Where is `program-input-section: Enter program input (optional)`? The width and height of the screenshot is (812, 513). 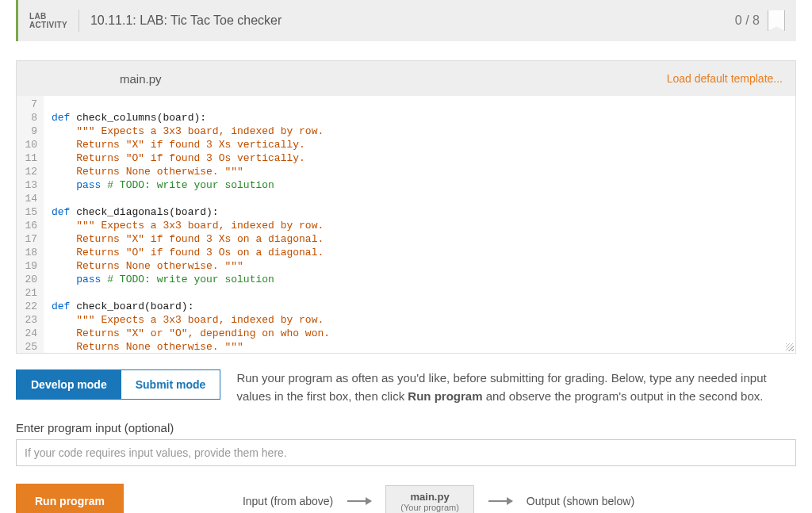
program-input-section: Enter program input (optional) is located at coordinates (406, 444).